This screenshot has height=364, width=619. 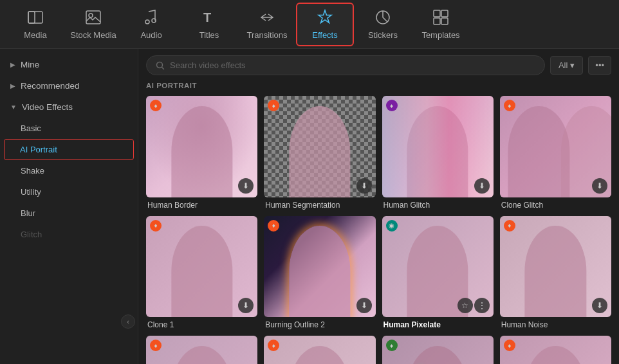 What do you see at coordinates (310, 24) in the screenshot?
I see `top-navigation: Media Stock Media Audio T Titles Transit…` at bounding box center [310, 24].